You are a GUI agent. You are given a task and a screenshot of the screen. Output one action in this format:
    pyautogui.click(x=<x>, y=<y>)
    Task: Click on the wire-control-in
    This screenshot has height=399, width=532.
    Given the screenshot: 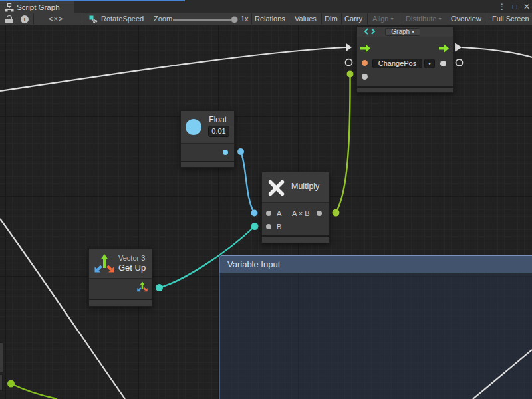 What is the action you would take?
    pyautogui.click(x=173, y=69)
    